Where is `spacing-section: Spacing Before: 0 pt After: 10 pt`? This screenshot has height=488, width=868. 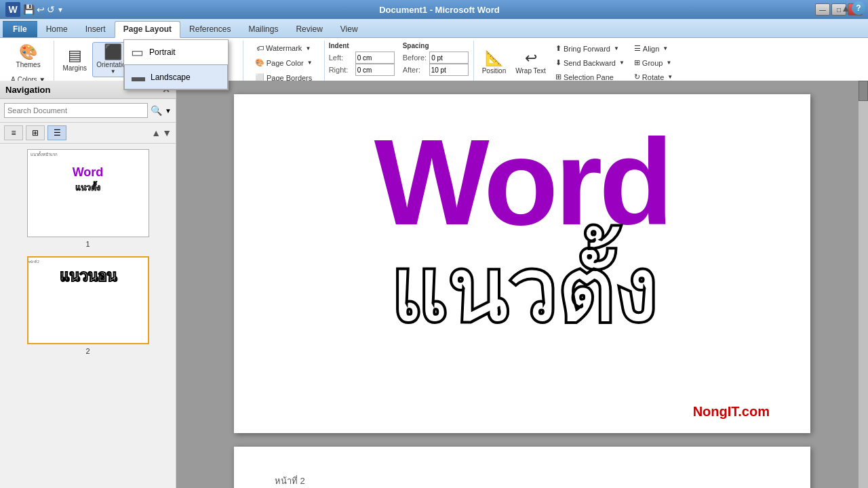
spacing-section: Spacing Before: 0 pt After: 10 pt is located at coordinates (435, 59).